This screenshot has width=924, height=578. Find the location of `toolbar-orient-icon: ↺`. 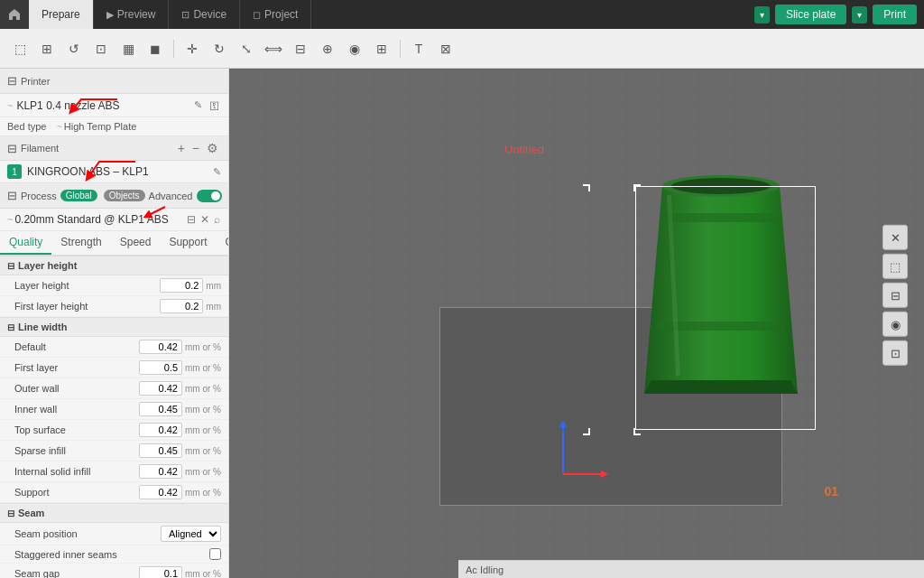

toolbar-orient-icon: ↺ is located at coordinates (74, 49).